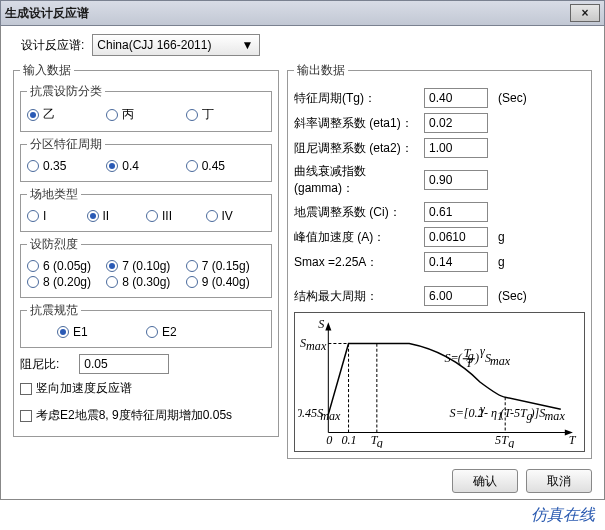 The height and width of the screenshot is (530, 605). I want to click on radio-label: II, so click(106, 216).